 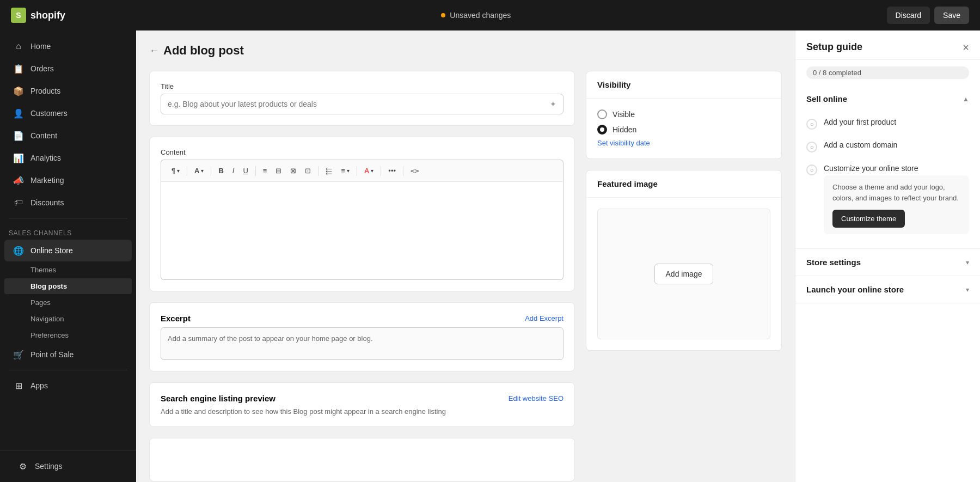 I want to click on page-title: Add blog post, so click(x=204, y=51).